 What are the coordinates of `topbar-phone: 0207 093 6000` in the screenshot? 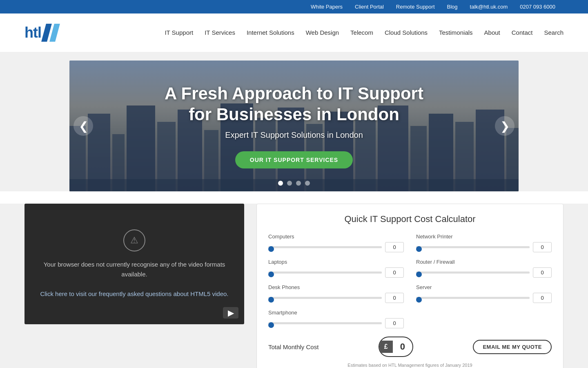 It's located at (537, 7).